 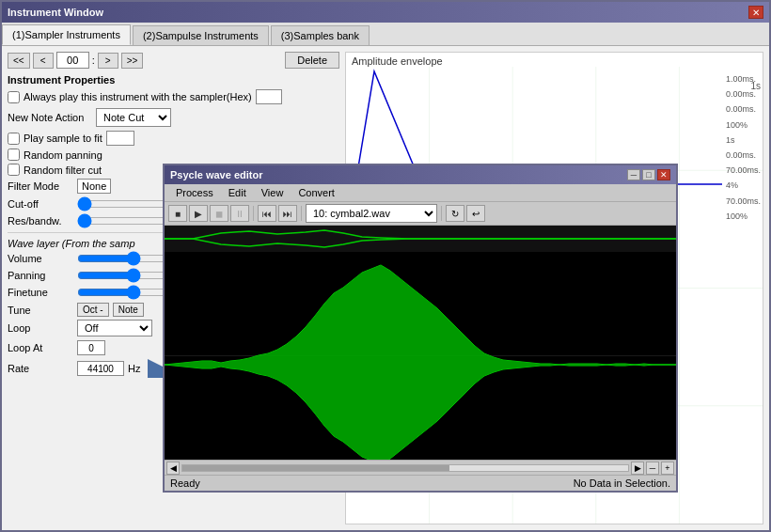 I want to click on wave-editor-title: Psycle wave editor, so click(x=216, y=175).